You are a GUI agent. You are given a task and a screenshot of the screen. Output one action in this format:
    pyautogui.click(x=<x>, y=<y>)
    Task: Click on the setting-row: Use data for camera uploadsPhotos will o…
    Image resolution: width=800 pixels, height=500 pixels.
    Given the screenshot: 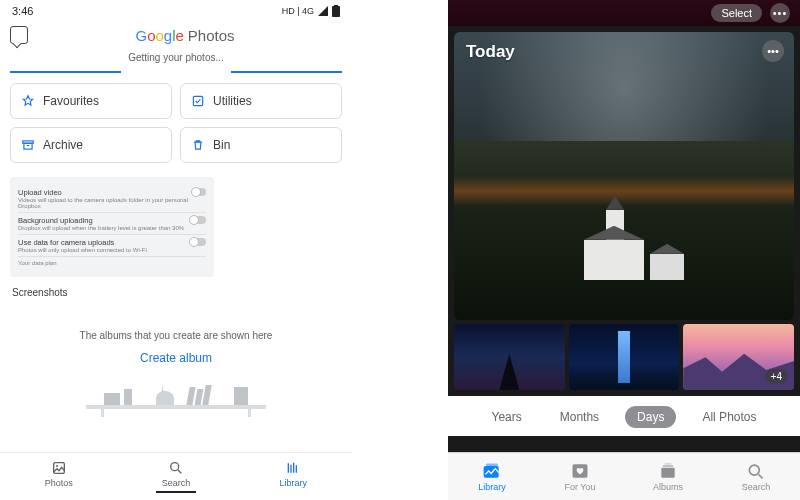 What is the action you would take?
    pyautogui.click(x=112, y=245)
    